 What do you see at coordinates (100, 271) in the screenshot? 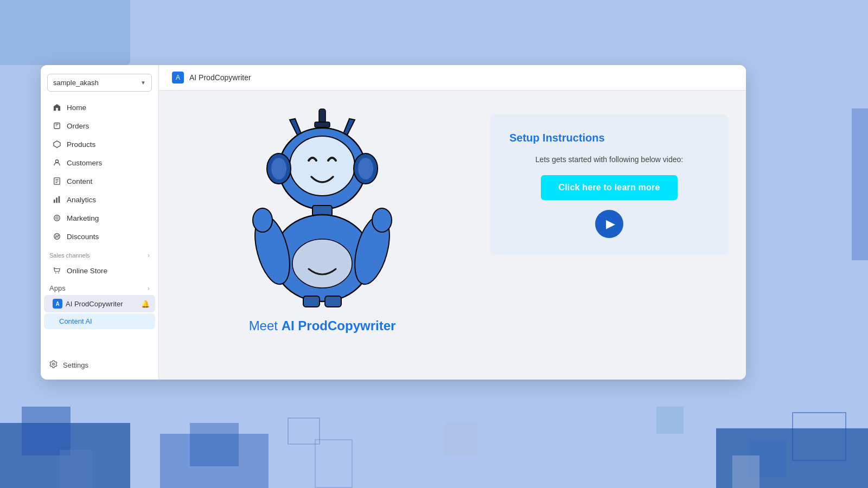
I see `sidebar-item-online-store: Online Store` at bounding box center [100, 271].